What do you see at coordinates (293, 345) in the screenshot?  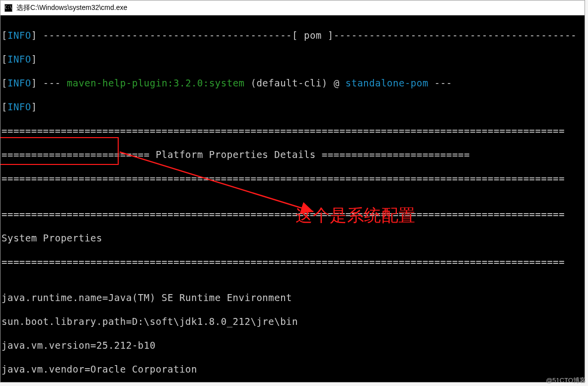 I see `property-line: java.vm.version=25.212-b10` at bounding box center [293, 345].